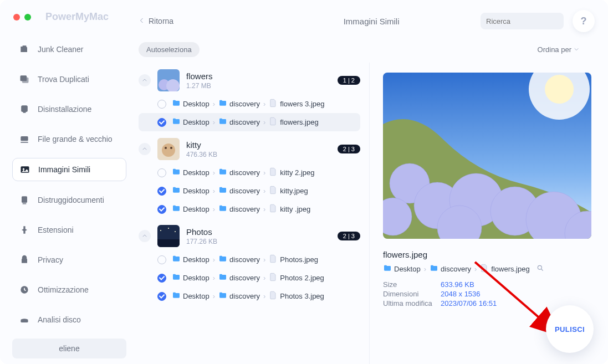  I want to click on user-chip: eliene, so click(69, 348).